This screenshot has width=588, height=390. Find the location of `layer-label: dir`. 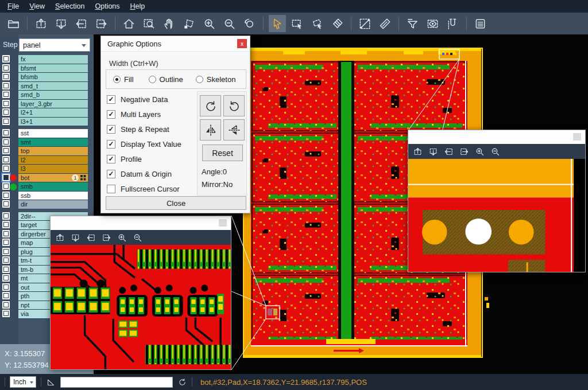

layer-label: dir is located at coordinates (53, 205).